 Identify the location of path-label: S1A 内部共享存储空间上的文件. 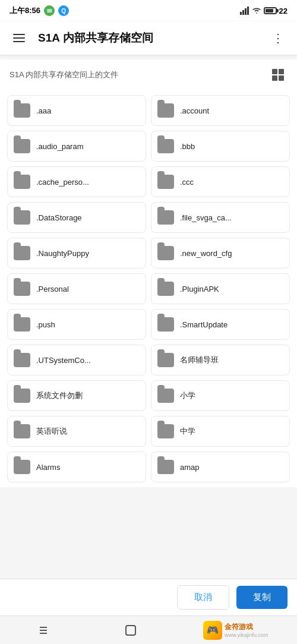
(64, 75).